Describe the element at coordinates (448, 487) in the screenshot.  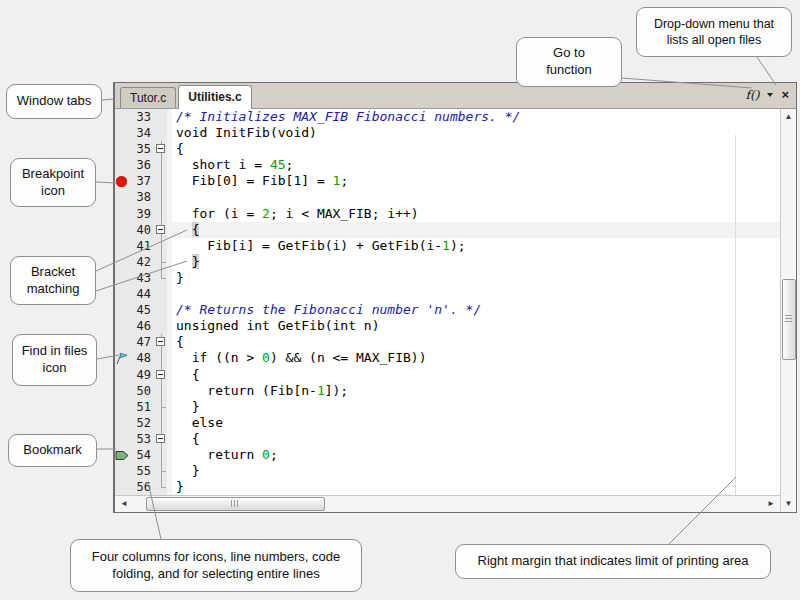
I see `code-line: 56}` at that location.